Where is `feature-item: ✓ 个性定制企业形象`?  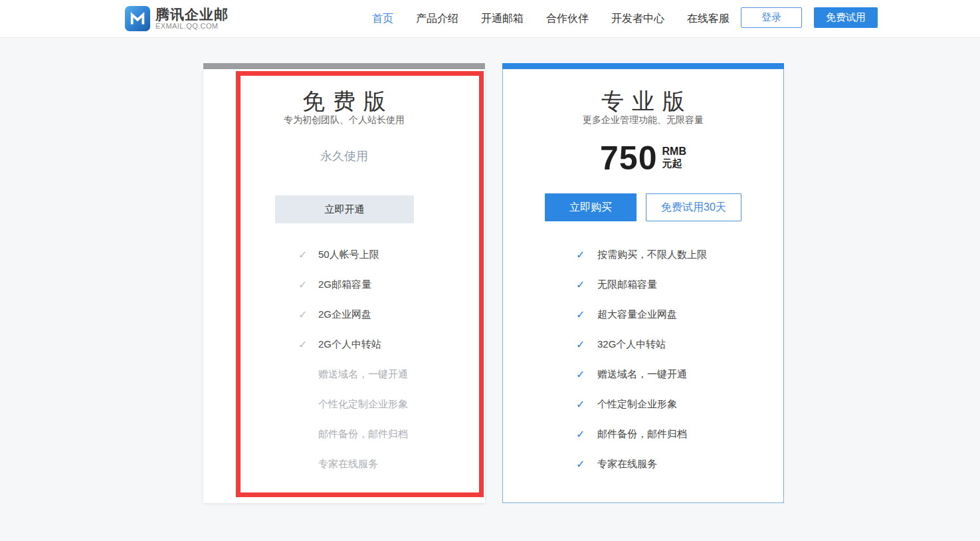
feature-item: ✓ 个性定制企业形象 is located at coordinates (643, 404).